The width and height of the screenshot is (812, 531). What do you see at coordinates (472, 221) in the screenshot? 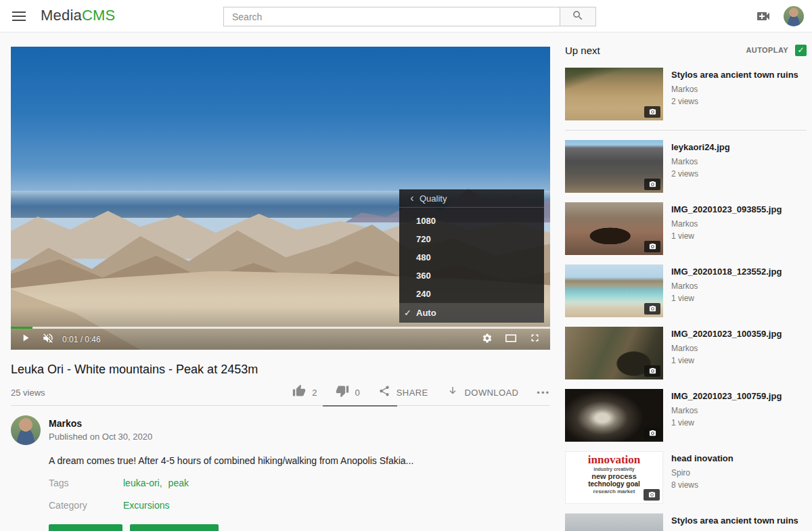
I see `quality-option-1080: 1080` at bounding box center [472, 221].